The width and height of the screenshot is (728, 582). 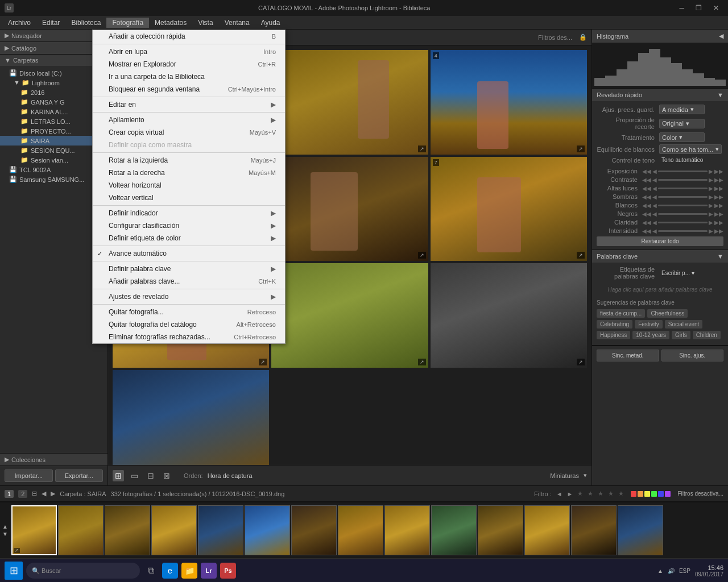 What do you see at coordinates (151, 571) in the screenshot?
I see `task-view-button: ⧉` at bounding box center [151, 571].